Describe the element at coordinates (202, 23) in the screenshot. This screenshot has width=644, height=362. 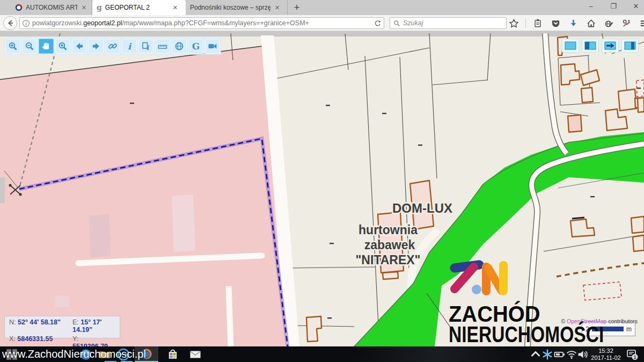
I see `url-bar: i powiatgorzowski.geoportal2.pl/map/www/…` at that location.